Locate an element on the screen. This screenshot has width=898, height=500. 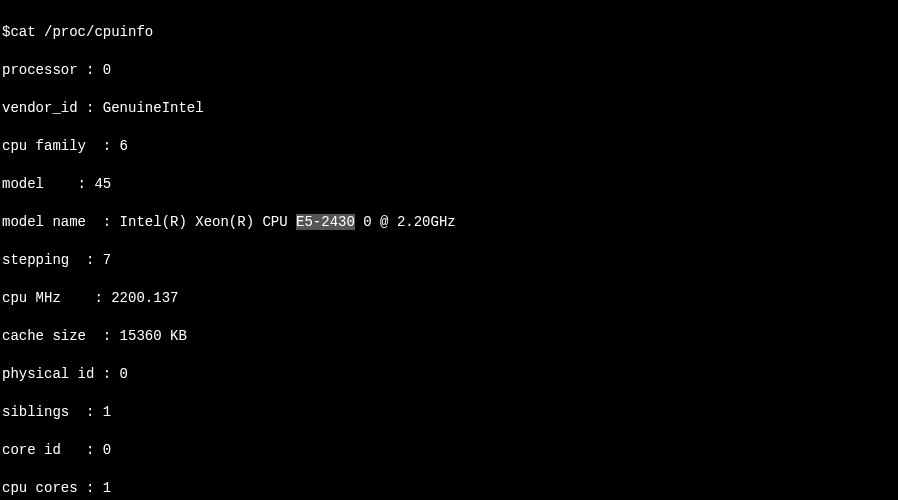
cpuinfo-physical-id: physical id : 0 is located at coordinates (450, 374).